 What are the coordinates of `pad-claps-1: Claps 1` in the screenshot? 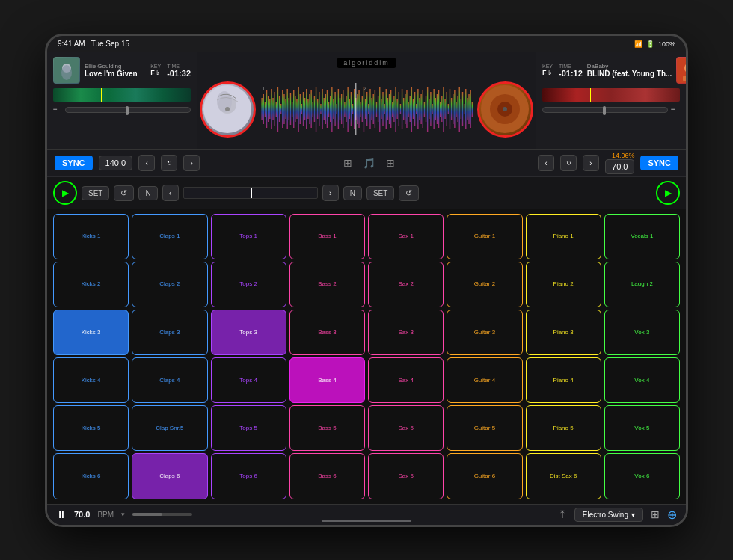 It's located at (169, 236).